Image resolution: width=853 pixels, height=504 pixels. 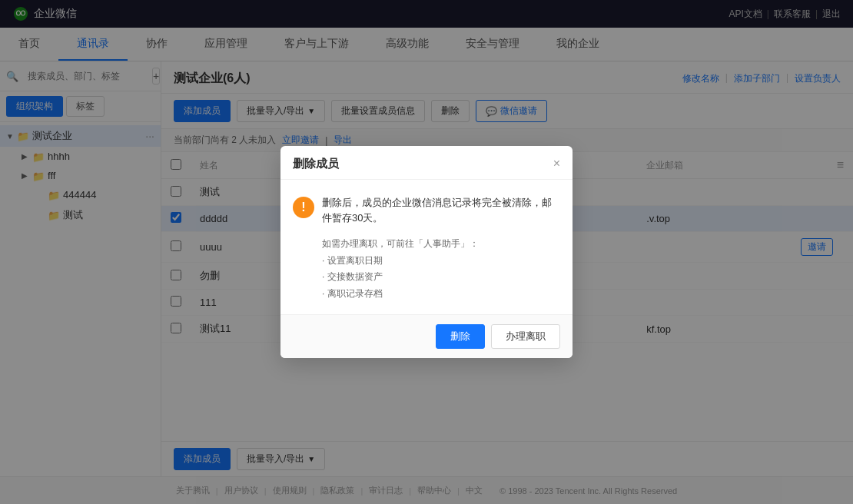 I want to click on modal-warn-row: ! 删除后，成员的企业微信消息记录将完全被清除，邮件暂存30天。, so click(x=426, y=211).